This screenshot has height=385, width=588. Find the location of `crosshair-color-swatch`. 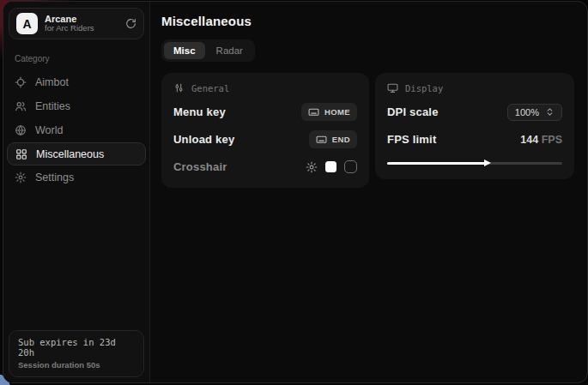

crosshair-color-swatch is located at coordinates (331, 166).